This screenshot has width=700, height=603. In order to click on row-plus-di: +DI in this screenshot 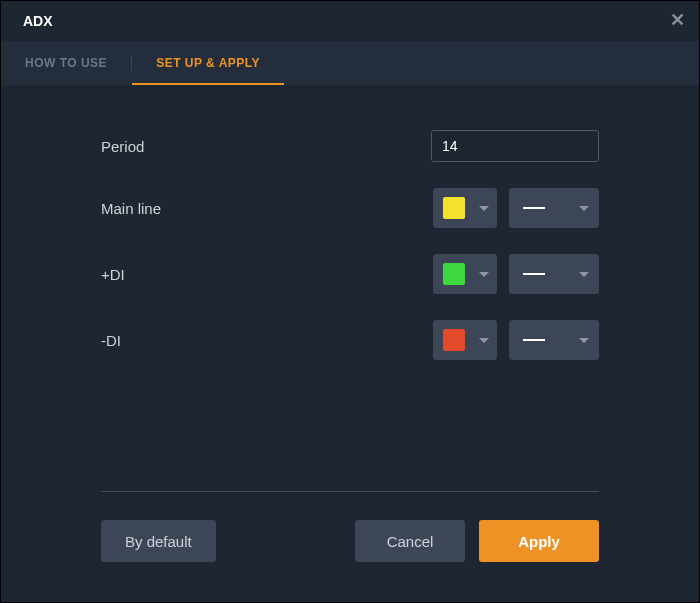, I will do `click(350, 274)`.